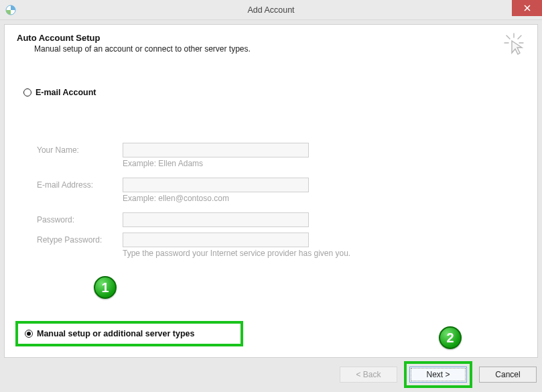  Describe the element at coordinates (527, 8) in the screenshot. I see `close-button` at that location.